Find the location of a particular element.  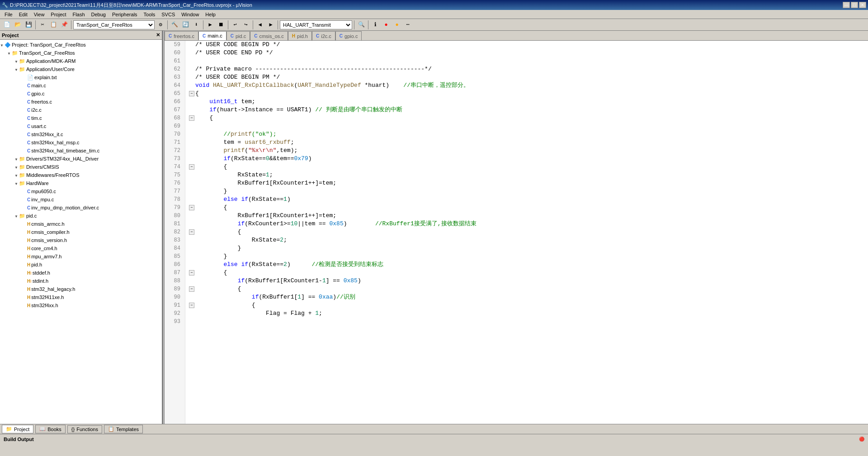

tree-item-23: Hcmsis_compiler.h is located at coordinates (81, 232).